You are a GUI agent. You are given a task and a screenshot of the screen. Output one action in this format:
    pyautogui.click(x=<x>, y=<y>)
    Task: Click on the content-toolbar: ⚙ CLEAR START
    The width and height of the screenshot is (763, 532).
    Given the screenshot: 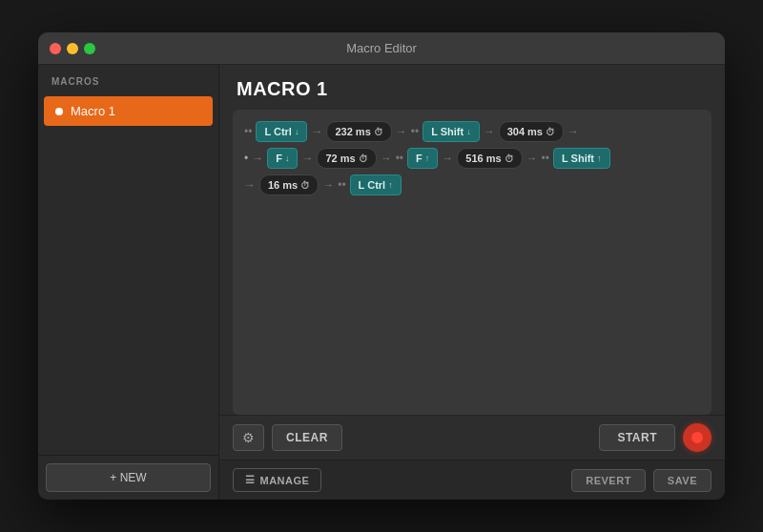 What is the action you would take?
    pyautogui.click(x=472, y=437)
    